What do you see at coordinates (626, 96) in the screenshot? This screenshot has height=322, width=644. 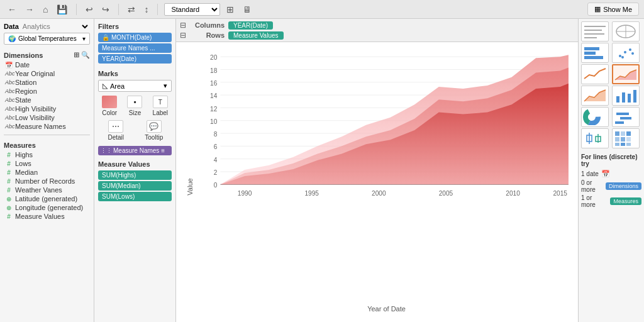 I see `chart-type-bar-v` at bounding box center [626, 96].